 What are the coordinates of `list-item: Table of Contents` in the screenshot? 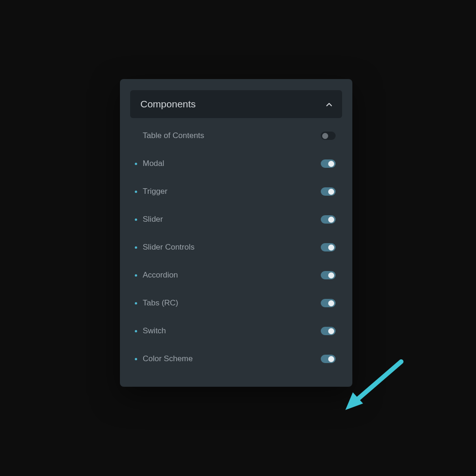 It's located at (236, 136).